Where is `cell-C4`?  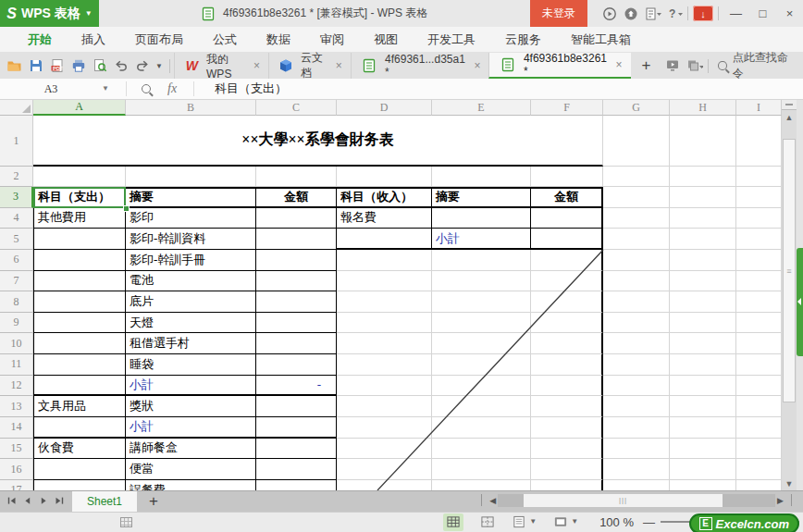
cell-C4 is located at coordinates (296, 218).